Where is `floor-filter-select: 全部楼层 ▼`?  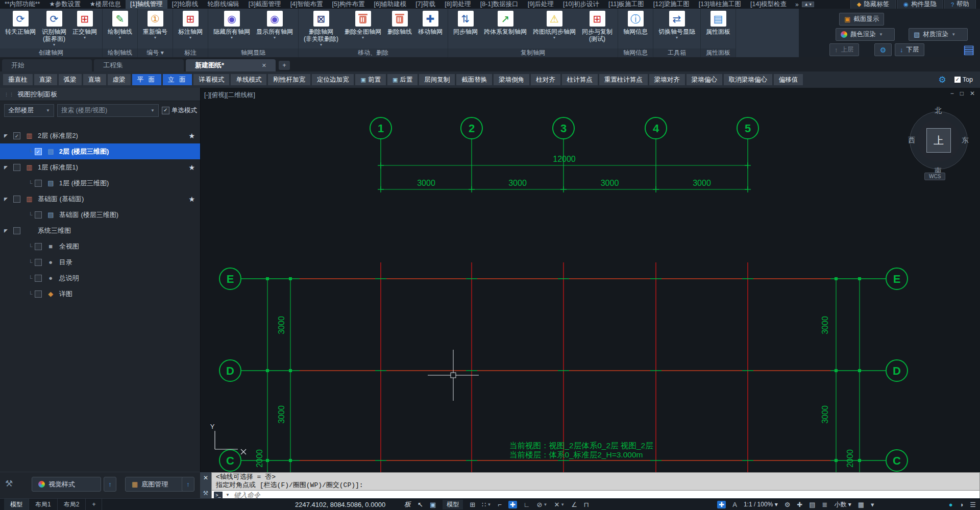
floor-filter-select: 全部楼层 ▼ is located at coordinates (29, 110).